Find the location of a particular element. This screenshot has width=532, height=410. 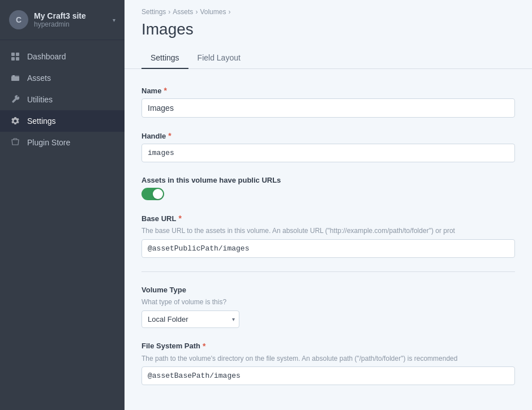

volume-type-label: Volume Type is located at coordinates (328, 290).